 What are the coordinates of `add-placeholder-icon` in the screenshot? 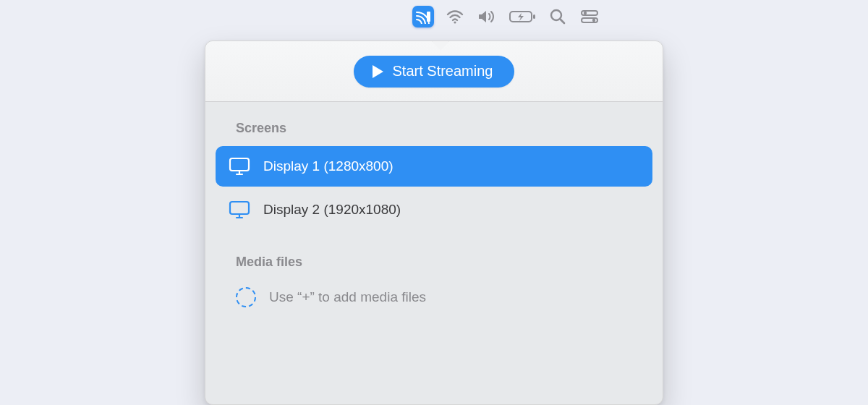 It's located at (246, 297).